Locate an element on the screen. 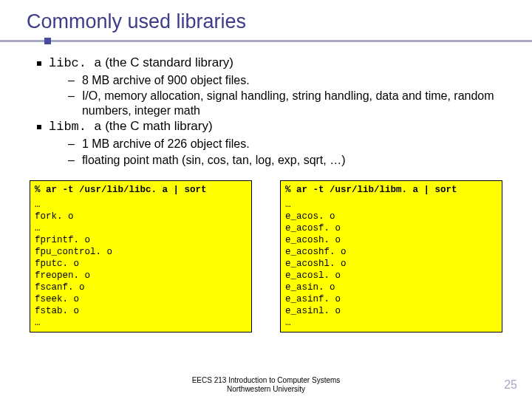 This screenshot has width=532, height=399. bullet-1-desc: (the C standard library) is located at coordinates (167, 62).